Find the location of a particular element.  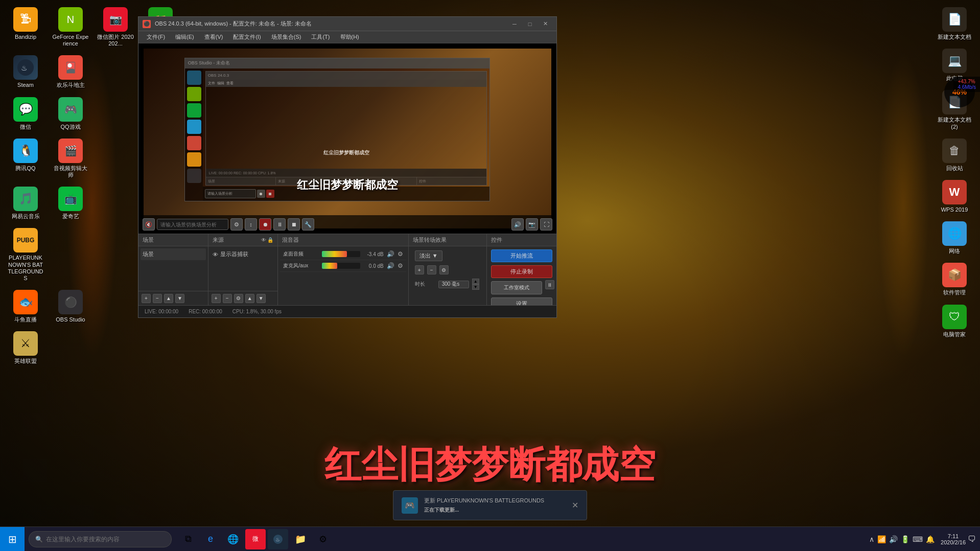

taskbar-task-view: ⧉ is located at coordinates (188, 539).